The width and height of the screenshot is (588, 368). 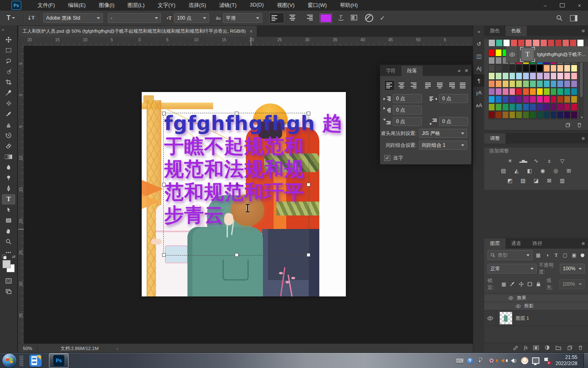 I want to click on posterize-icon: ▨, so click(x=523, y=180).